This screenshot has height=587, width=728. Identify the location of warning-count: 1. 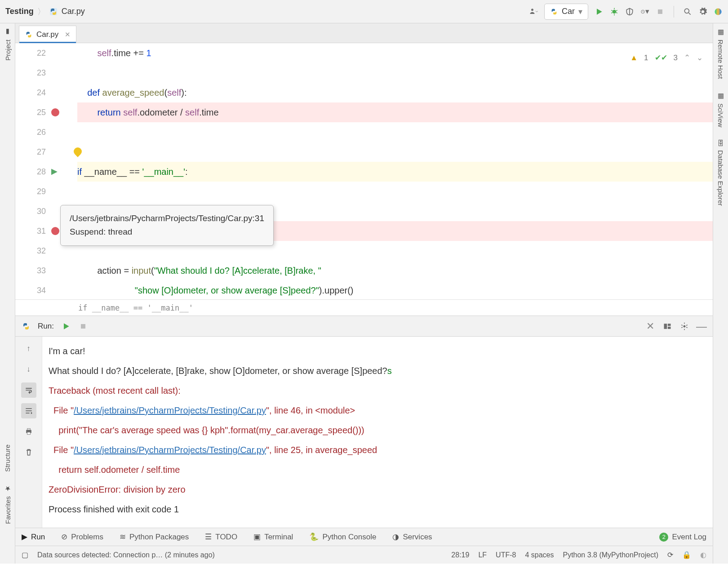
(646, 58).